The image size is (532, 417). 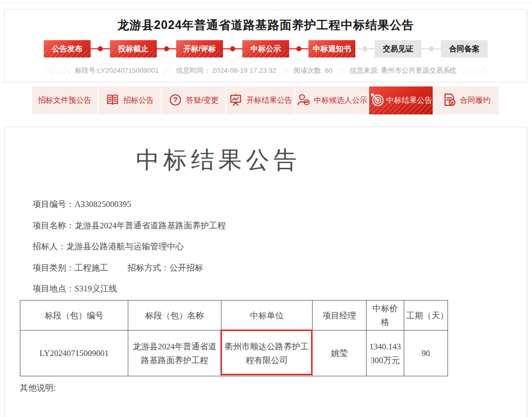 What do you see at coordinates (466, 101) in the screenshot?
I see `tab-contract-performance: ★ 合同履约` at bounding box center [466, 101].